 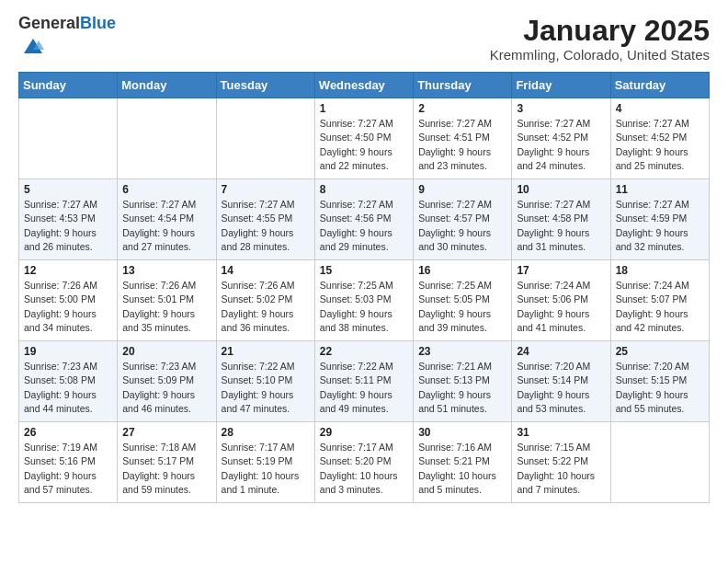 I want to click on cell-sunset: Sunset: 5:00 PM, so click(x=60, y=299).